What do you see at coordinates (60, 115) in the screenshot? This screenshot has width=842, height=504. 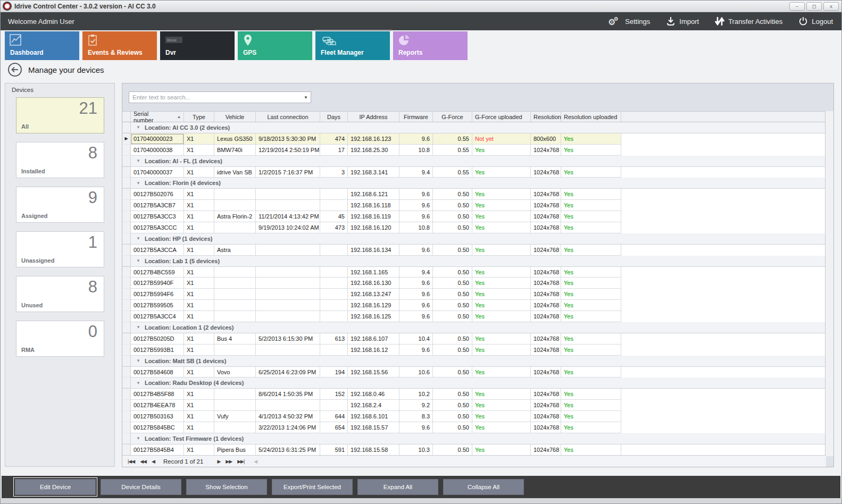 I see `device-filter-card-all: 21All` at bounding box center [60, 115].